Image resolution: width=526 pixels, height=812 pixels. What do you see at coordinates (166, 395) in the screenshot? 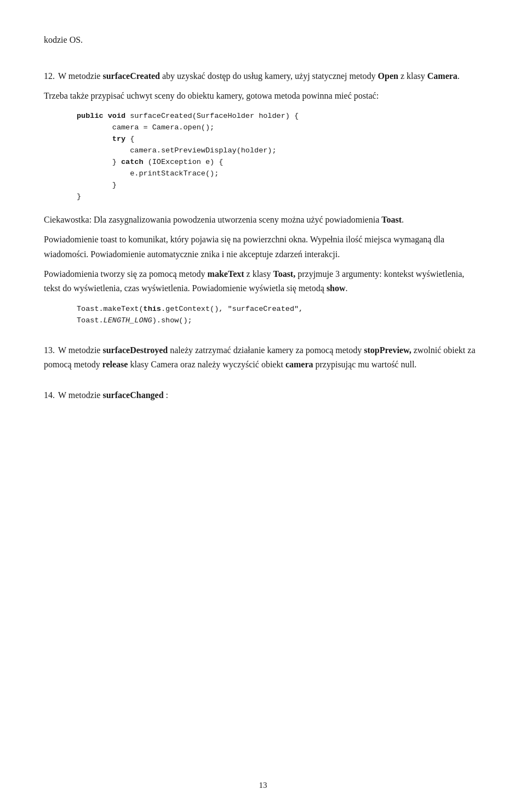
I see `section-14-suffix: :` at bounding box center [166, 395].